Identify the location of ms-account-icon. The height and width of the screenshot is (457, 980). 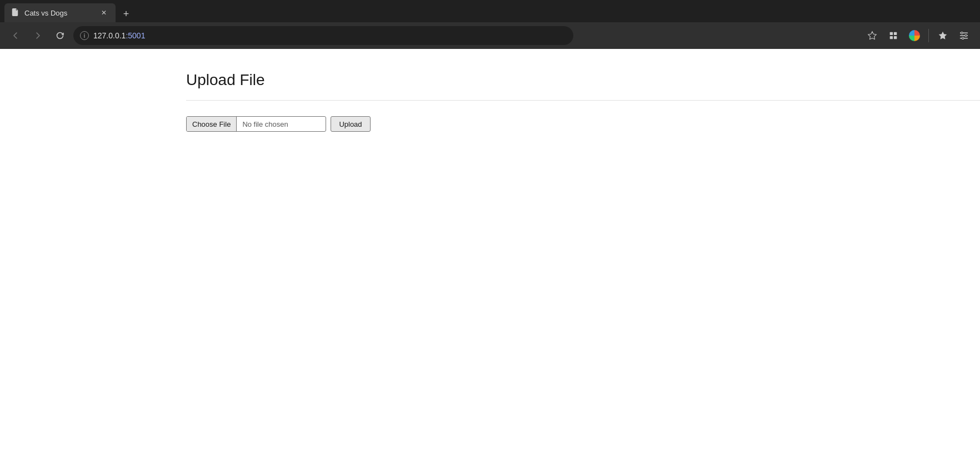
(914, 36).